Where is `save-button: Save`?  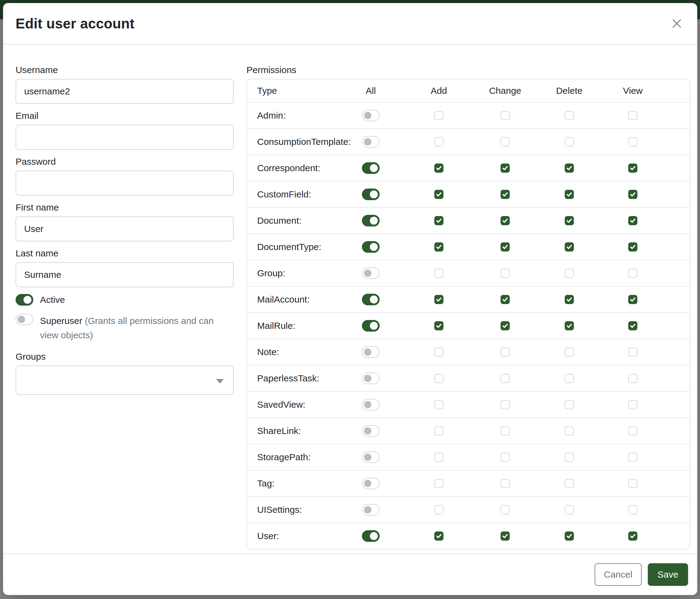 save-button: Save is located at coordinates (668, 575).